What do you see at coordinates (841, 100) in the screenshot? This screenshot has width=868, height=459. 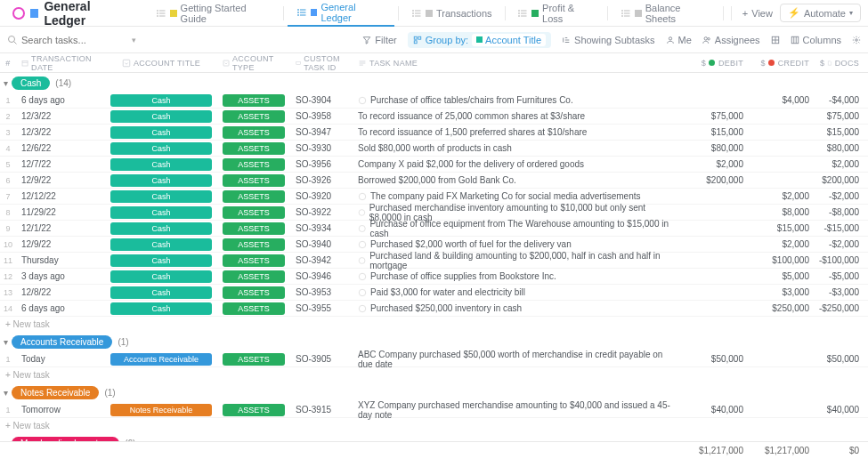 I see `cell-docs: -$4,000` at bounding box center [841, 100].